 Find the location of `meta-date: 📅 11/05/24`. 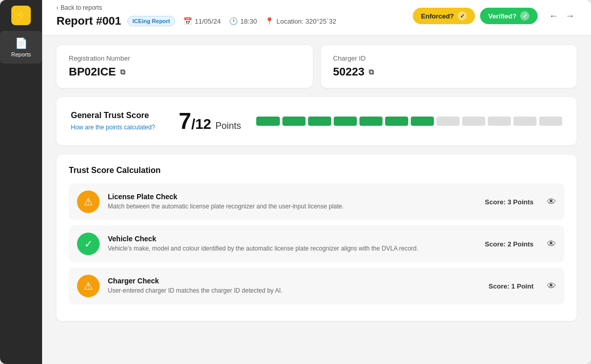

meta-date: 📅 11/05/24 is located at coordinates (202, 21).